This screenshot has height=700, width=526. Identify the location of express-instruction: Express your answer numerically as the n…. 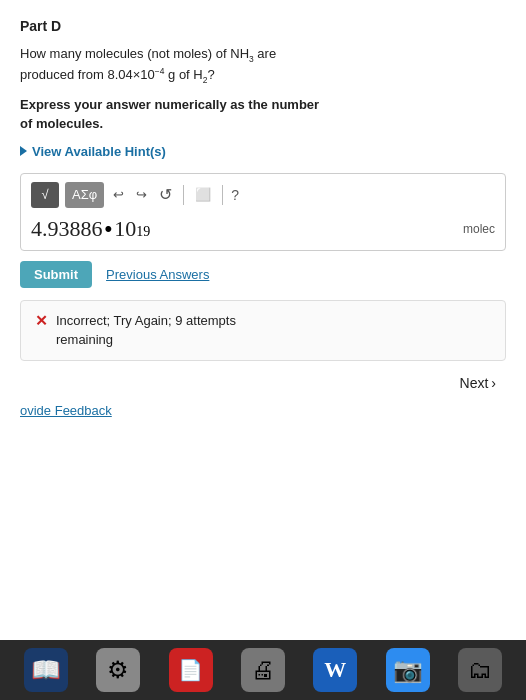
(263, 114).